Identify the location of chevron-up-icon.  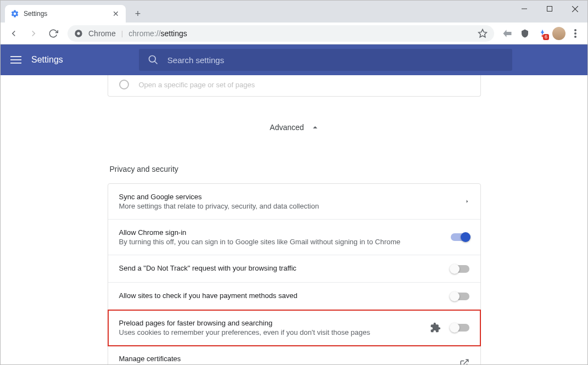
(315, 127).